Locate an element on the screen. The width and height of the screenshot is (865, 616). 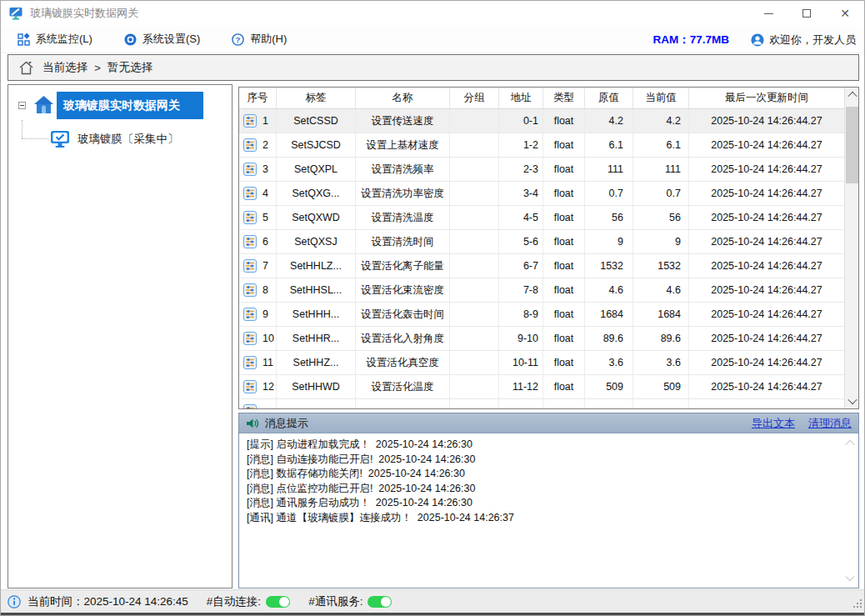
cell-name: 设置清洗功率密度 is located at coordinates (403, 193).